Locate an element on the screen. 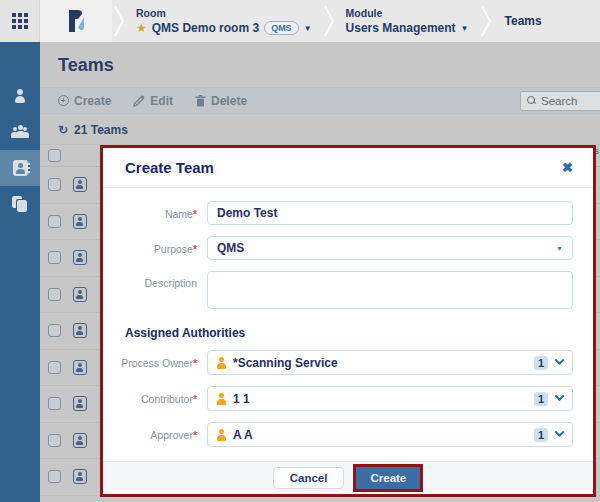  approver-label: Approver* is located at coordinates (159, 434).